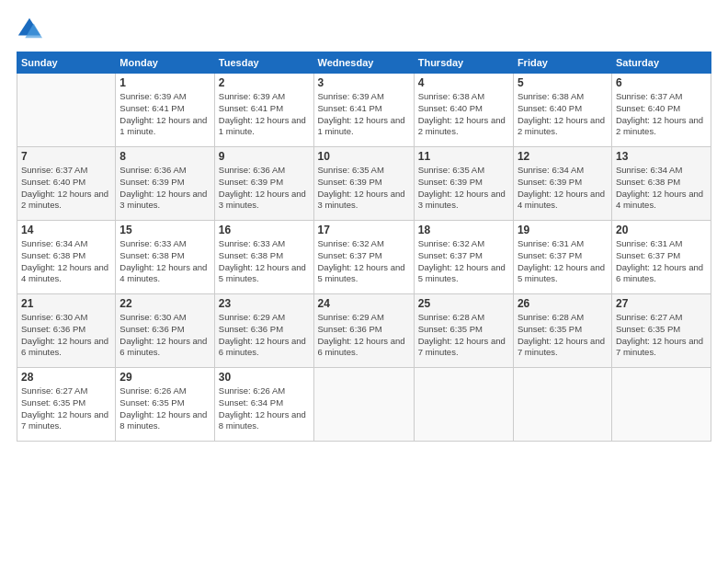 This screenshot has width=728, height=563. I want to click on day-number: 21, so click(66, 304).